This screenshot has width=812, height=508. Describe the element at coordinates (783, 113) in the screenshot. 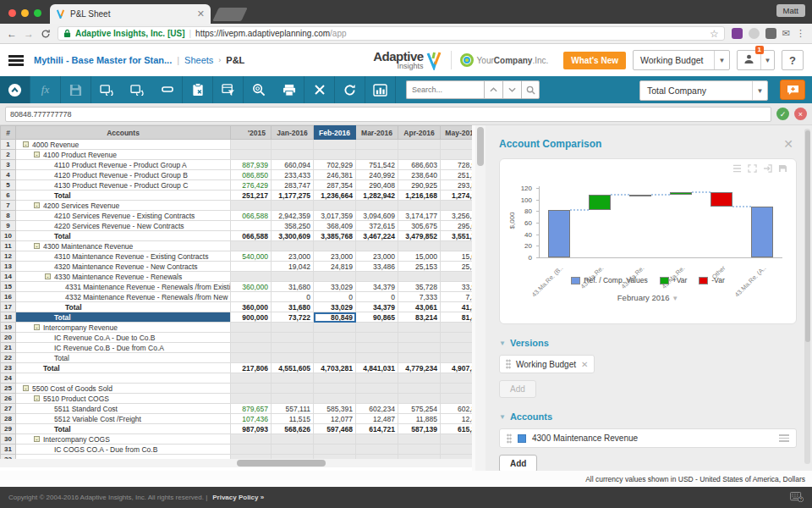

I see `confirm-check-icon: ✓` at that location.